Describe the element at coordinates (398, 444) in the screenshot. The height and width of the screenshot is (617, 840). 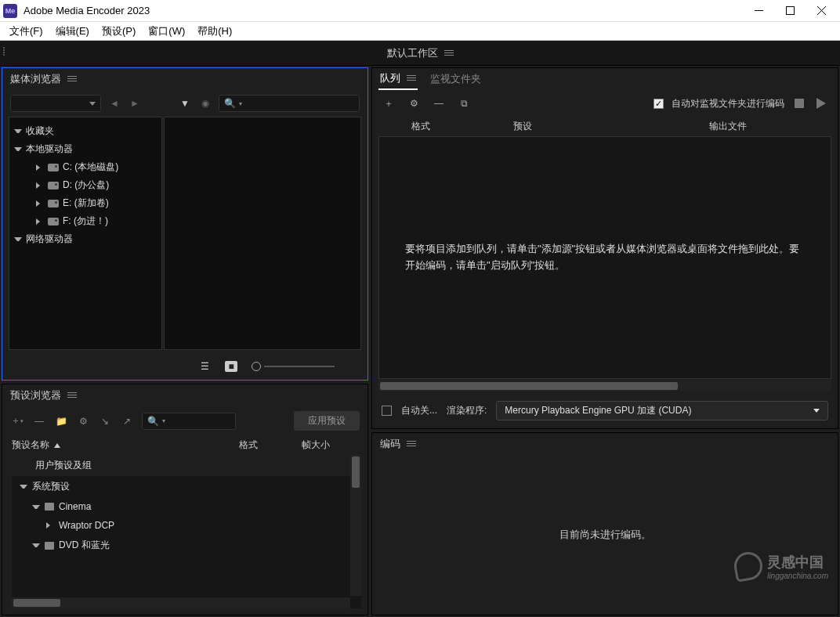
I see `tab-encoding: 编码` at that location.